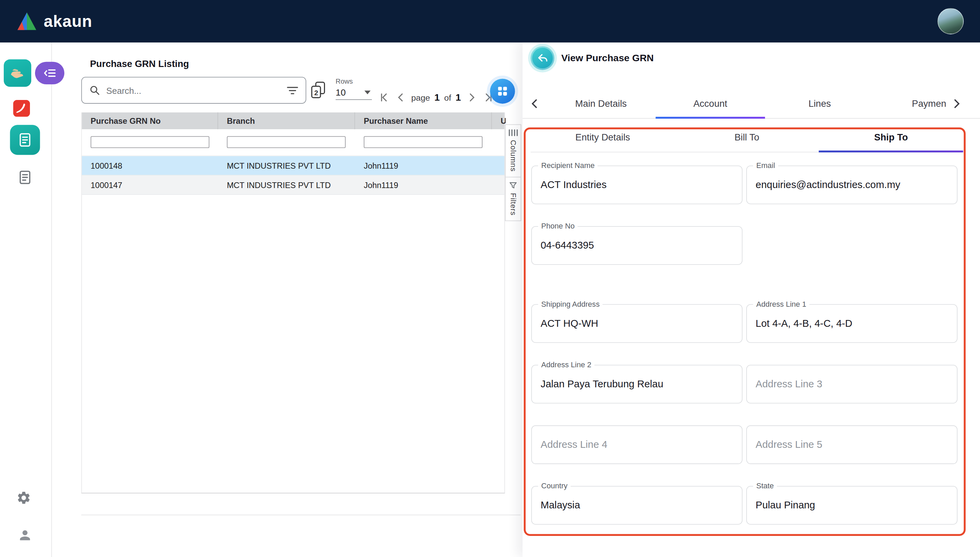 Image resolution: width=980 pixels, height=557 pixels. What do you see at coordinates (828, 185) in the screenshot?
I see `field-value: enquiries@actindustries.com.my` at bounding box center [828, 185].